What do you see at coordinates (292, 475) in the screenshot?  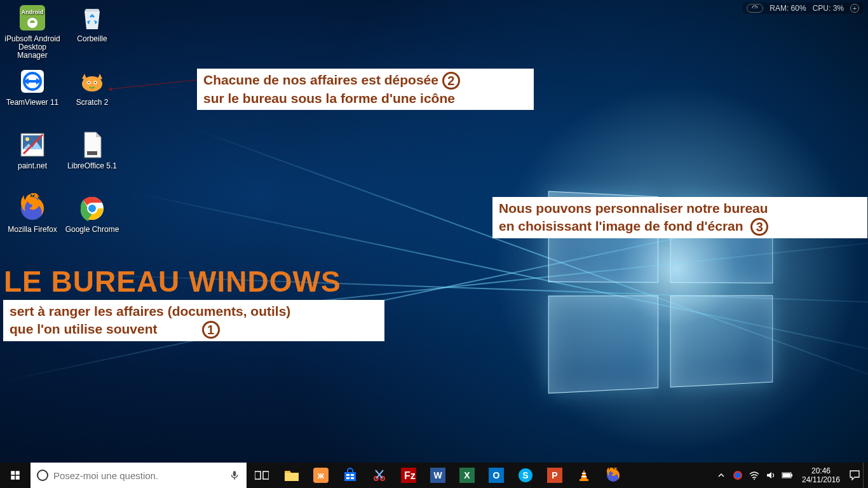 I see `taskbar-app-explorer` at bounding box center [292, 475].